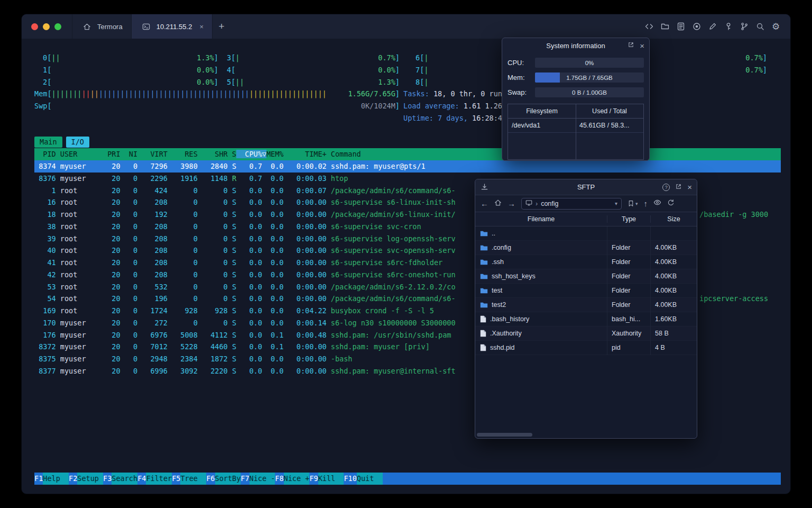  Describe the element at coordinates (713, 26) in the screenshot. I see `edit-icon` at that location.